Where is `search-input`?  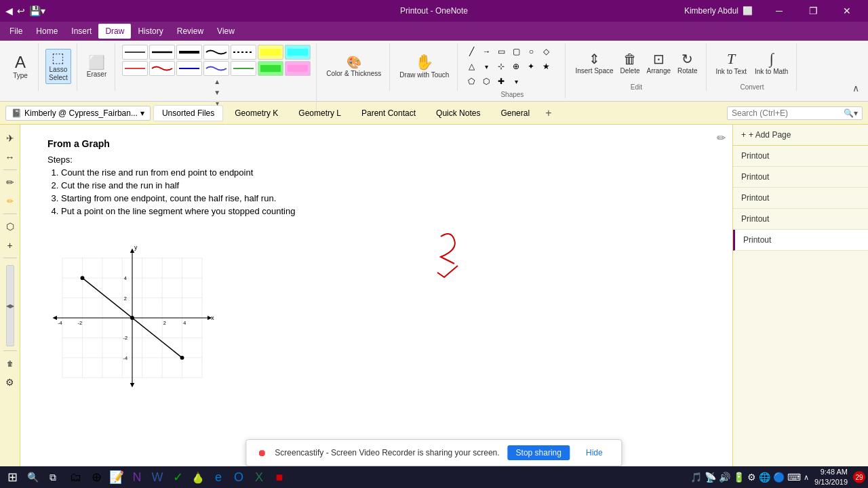 search-input is located at coordinates (788, 113).